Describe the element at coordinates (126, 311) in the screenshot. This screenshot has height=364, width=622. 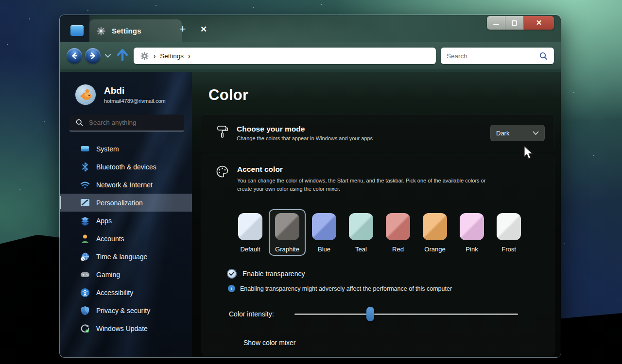
I see `sidebar-item-privacy: Privacy & security` at that location.